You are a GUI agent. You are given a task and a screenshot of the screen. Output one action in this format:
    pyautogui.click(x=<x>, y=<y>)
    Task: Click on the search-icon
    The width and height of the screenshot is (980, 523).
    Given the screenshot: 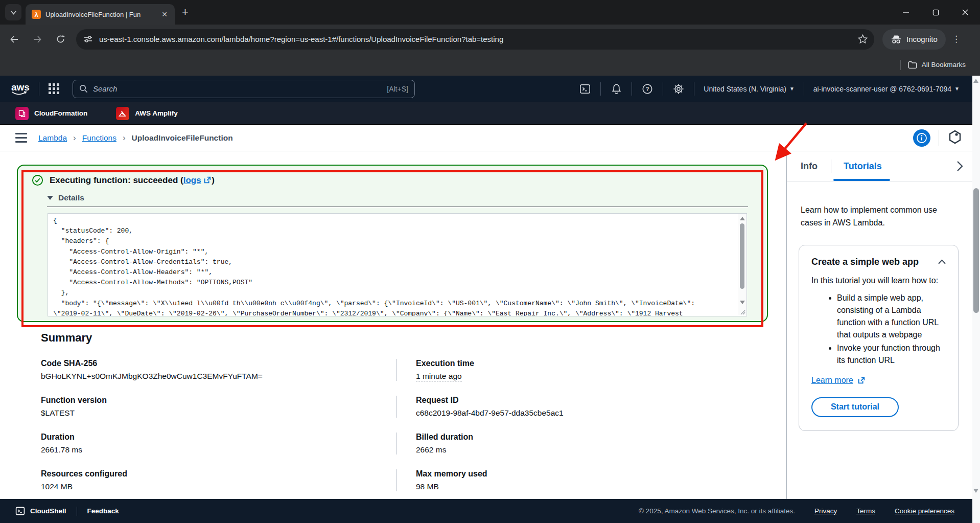 What is the action you would take?
    pyautogui.click(x=84, y=89)
    